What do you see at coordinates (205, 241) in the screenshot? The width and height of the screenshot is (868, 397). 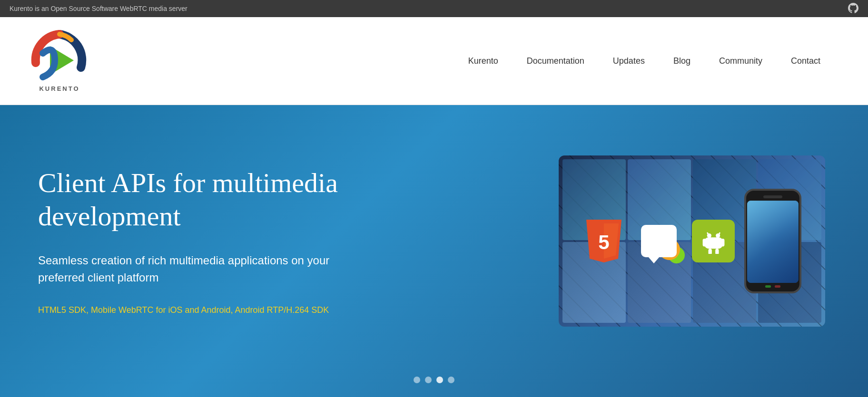 I see `hero-text: Client APIs for multimedia development S…` at bounding box center [205, 241].